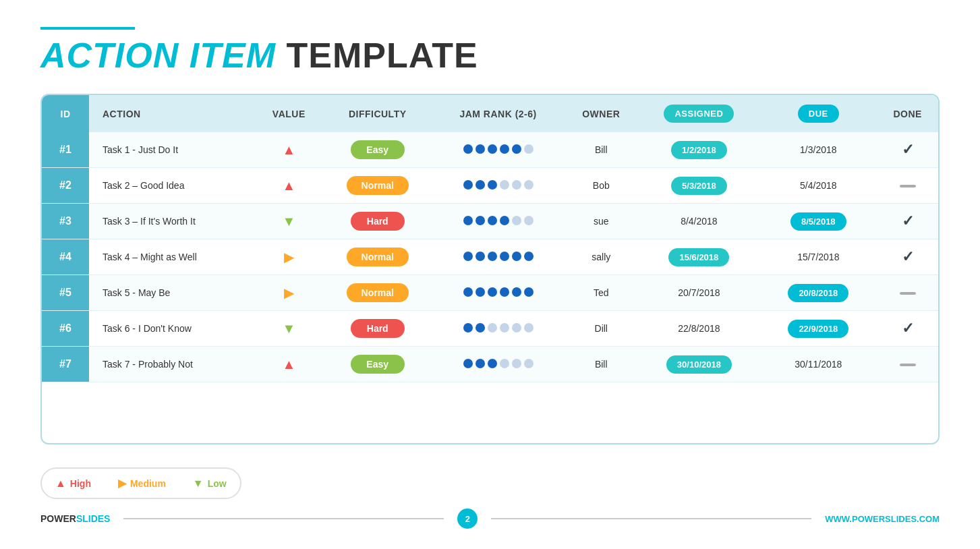  Describe the element at coordinates (65, 258) in the screenshot. I see `cell-id: #4` at that location.